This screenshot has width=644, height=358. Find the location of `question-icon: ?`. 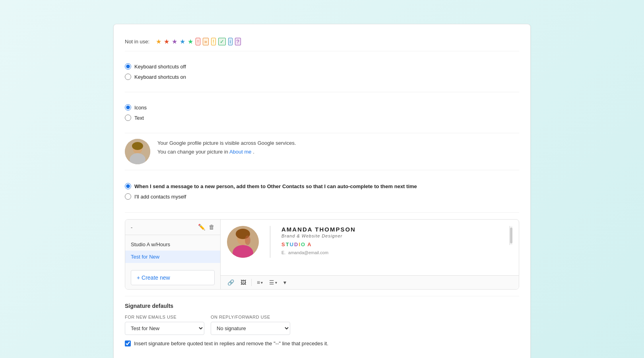

question-icon: ? is located at coordinates (238, 41).